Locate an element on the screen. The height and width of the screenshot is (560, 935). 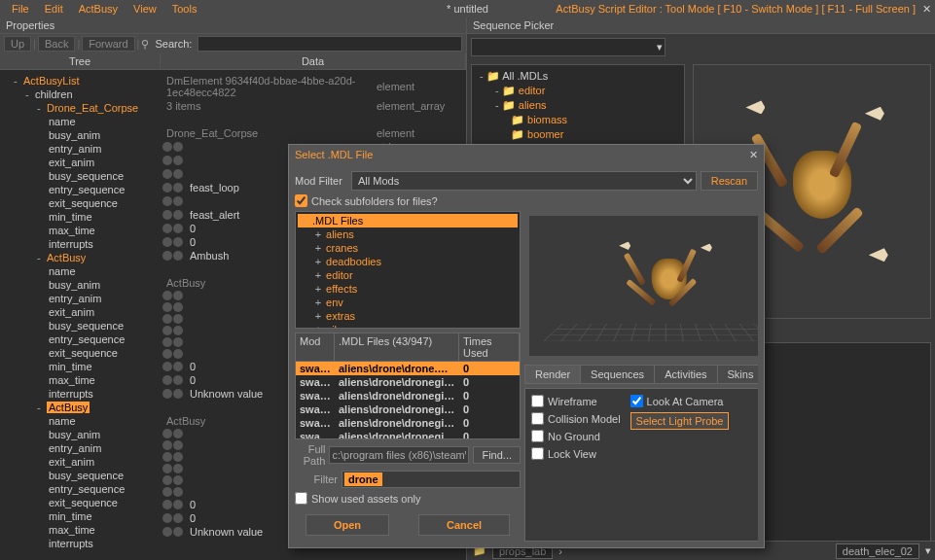
folder-node: + cranes is located at coordinates (408, 248).